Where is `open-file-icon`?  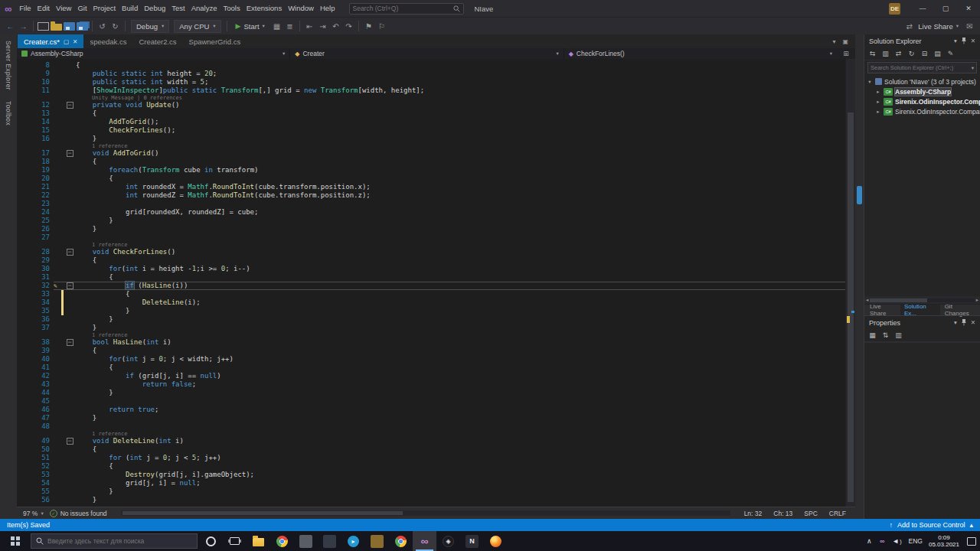 open-file-icon is located at coordinates (57, 28).